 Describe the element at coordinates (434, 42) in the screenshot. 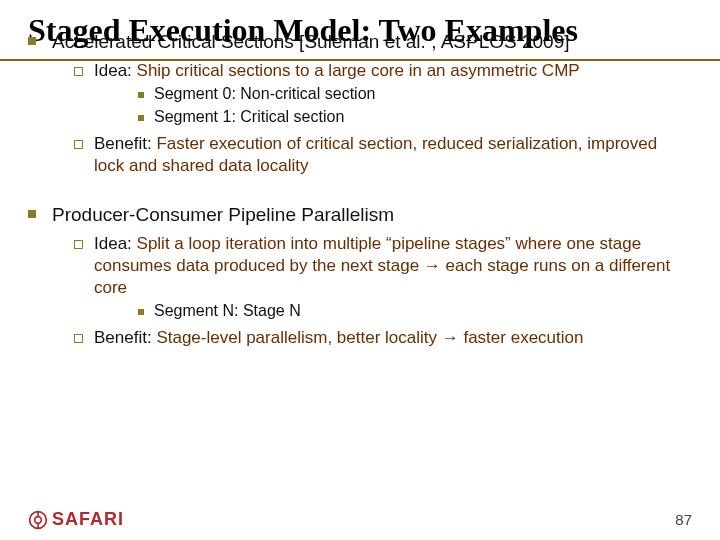

I see `heading-citation: [Suleman et al. , ASPLOS 2009]` at that location.